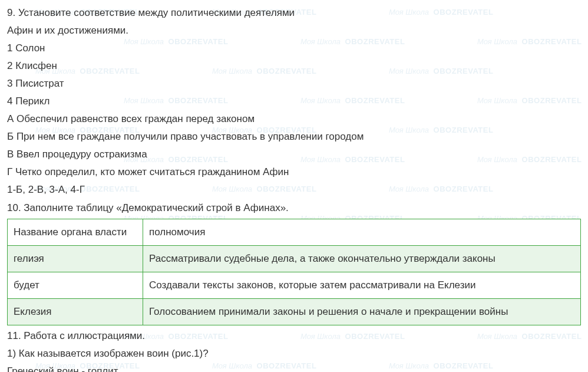 Image resolution: width=588 pixels, height=372 pixels. I want to click on q9-option-v: В Ввел процедуру остракизма, so click(294, 154).